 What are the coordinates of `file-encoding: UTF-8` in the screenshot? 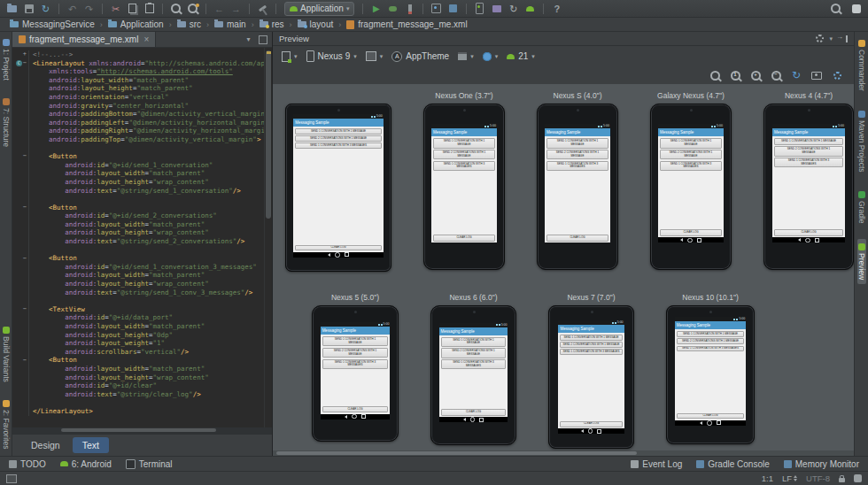 It's located at (818, 478).